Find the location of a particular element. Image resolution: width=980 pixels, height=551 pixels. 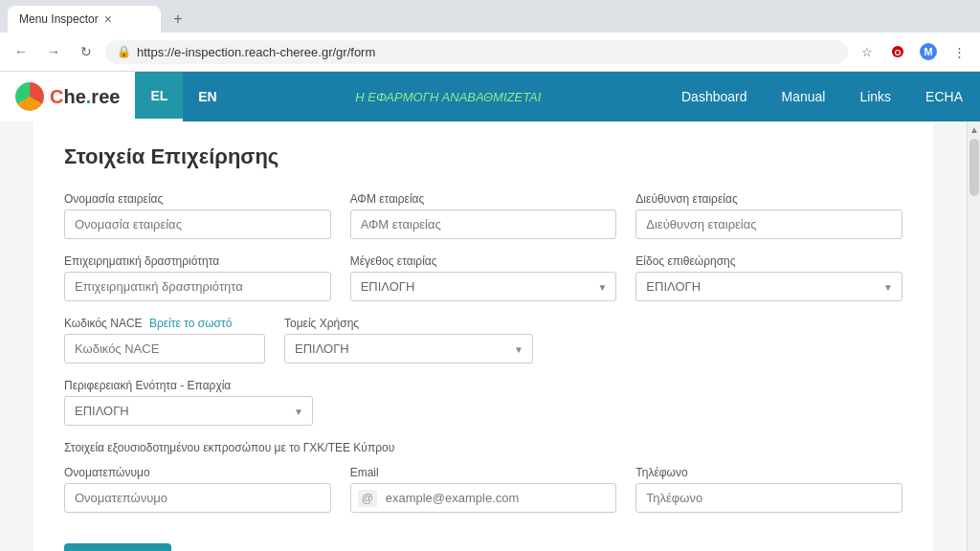

nace-label: Κωδικός NACE Βρείτε το σωστό is located at coordinates (165, 323).